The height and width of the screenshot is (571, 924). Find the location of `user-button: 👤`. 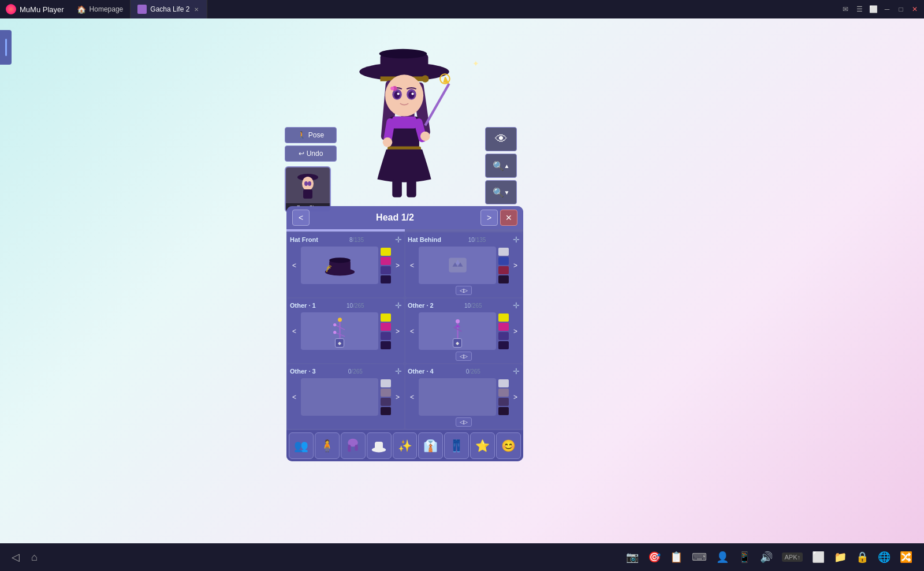

user-button: 👤 is located at coordinates (722, 557).